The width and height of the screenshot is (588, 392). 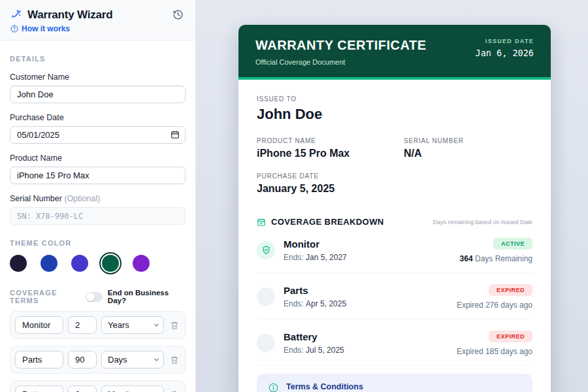 What do you see at coordinates (504, 53) in the screenshot?
I see `issued-date-value: Jan 6, 2026` at bounding box center [504, 53].